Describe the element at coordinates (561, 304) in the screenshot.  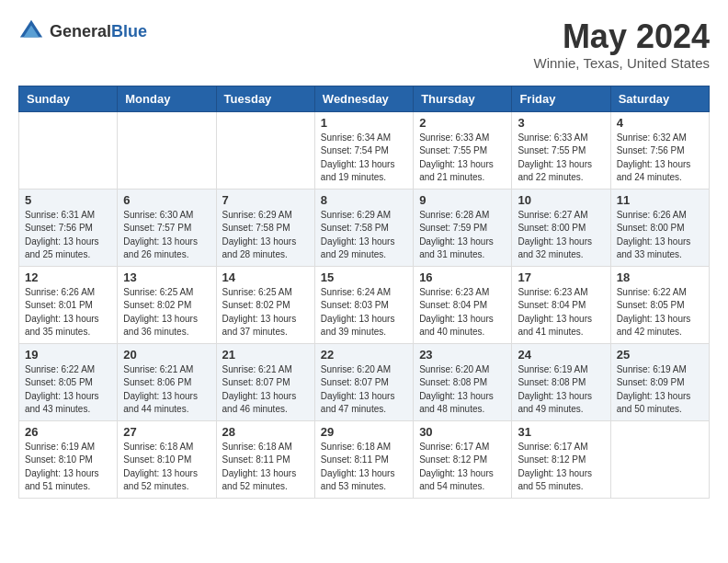
I see `calendar-cell: 17Sunrise: 6:23 AM Sunset: 8:04 PM Dayli…` at that location.